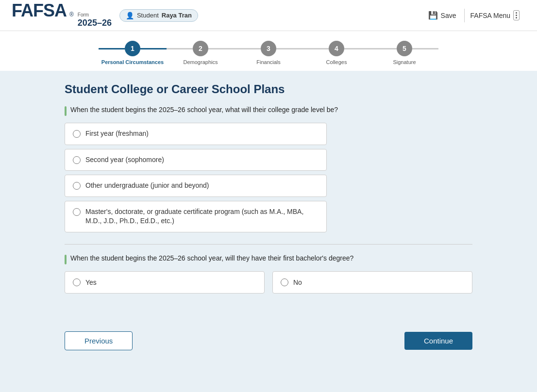 The height and width of the screenshot is (392, 537). I want to click on radio-graduate, so click(77, 212).